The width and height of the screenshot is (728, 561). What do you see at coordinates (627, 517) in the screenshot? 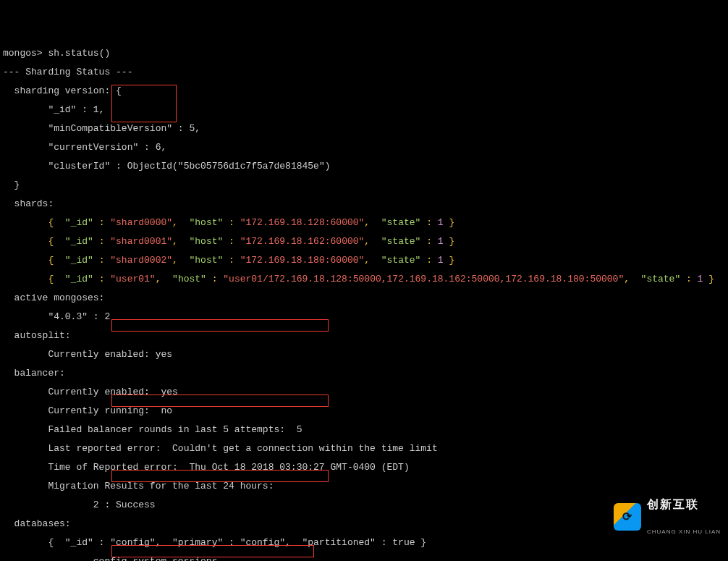
I see `watermark-icon: ⟳` at bounding box center [627, 517].